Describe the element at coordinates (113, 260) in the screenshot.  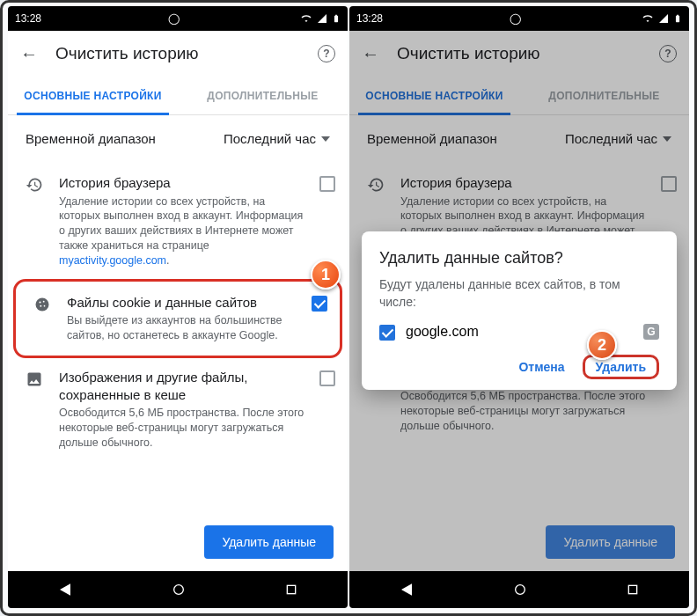
I see `myactivity-link: myactivity.google.com` at that location.